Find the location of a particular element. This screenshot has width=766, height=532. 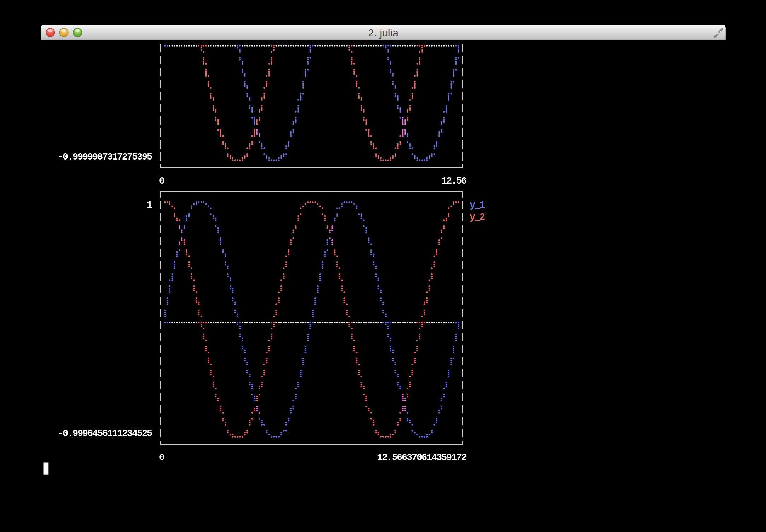

svg-text: y_2 is located at coordinates (477, 217).